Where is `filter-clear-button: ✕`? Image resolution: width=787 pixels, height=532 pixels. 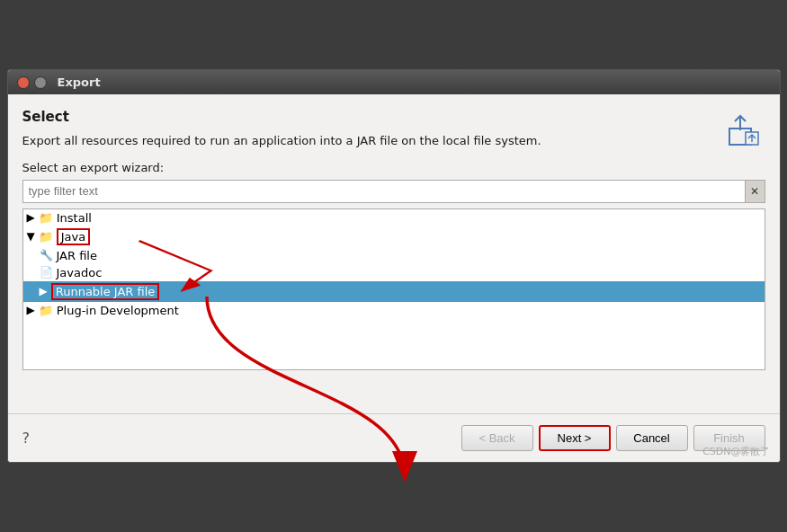 filter-clear-button: ✕ is located at coordinates (756, 191).